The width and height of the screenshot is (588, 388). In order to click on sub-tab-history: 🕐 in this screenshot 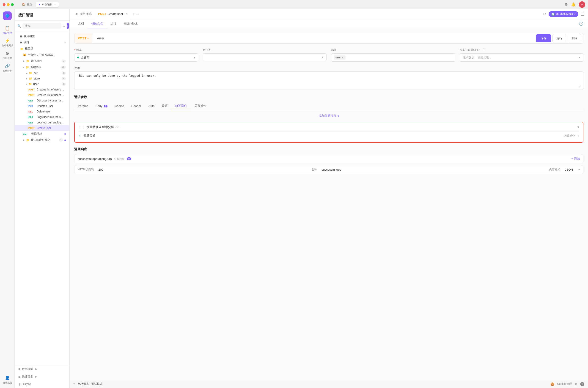, I will do `click(581, 24)`.